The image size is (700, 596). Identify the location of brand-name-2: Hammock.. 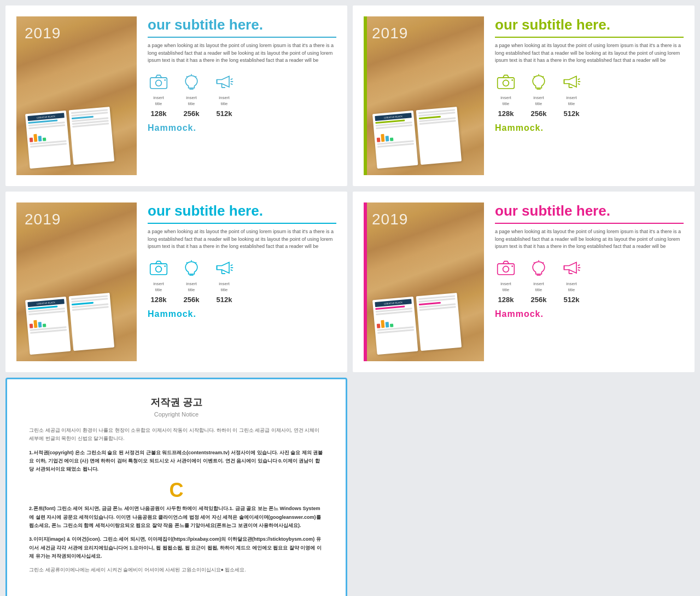
(590, 128).